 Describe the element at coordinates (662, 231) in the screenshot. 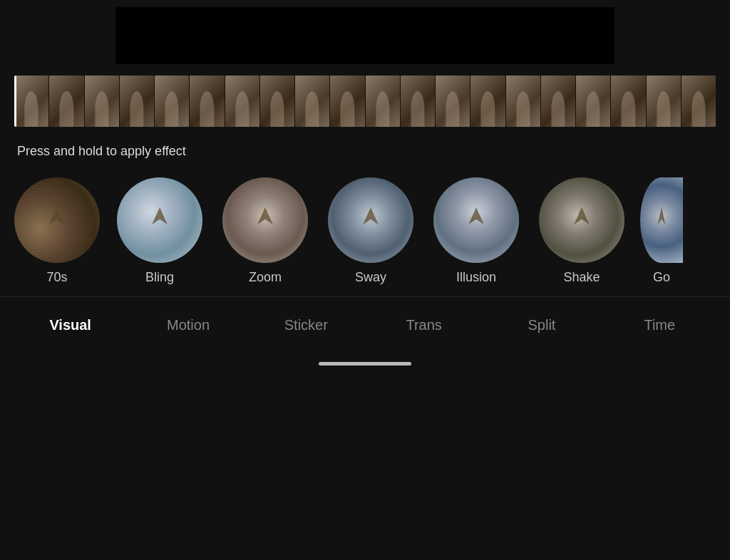

I see `effect-item-go: Go` at that location.